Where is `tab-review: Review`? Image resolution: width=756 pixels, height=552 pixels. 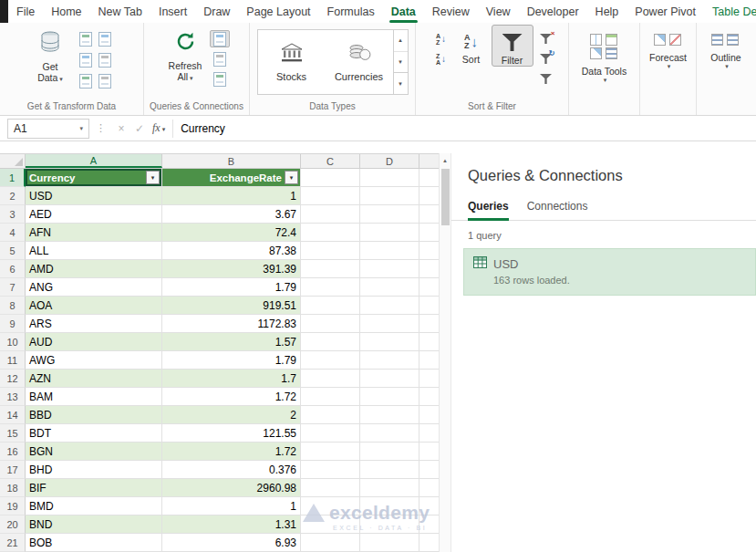 tab-review: Review is located at coordinates (450, 11).